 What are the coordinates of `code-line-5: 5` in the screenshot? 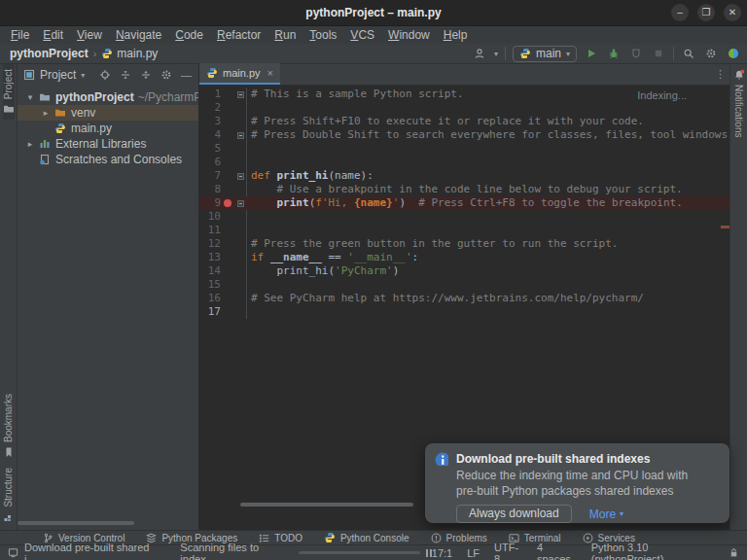 It's located at (465, 149).